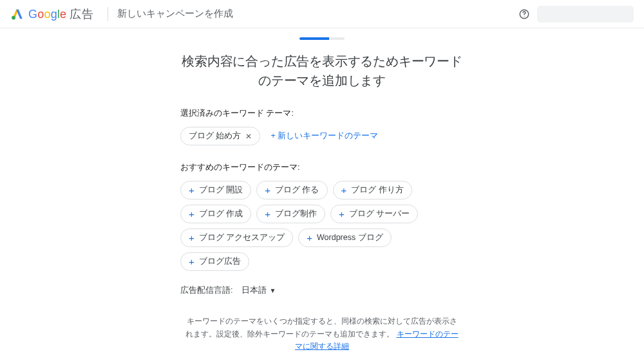  What do you see at coordinates (322, 113) in the screenshot?
I see `selected-themes-label: 選択済みのキーワード テーマ:` at bounding box center [322, 113].